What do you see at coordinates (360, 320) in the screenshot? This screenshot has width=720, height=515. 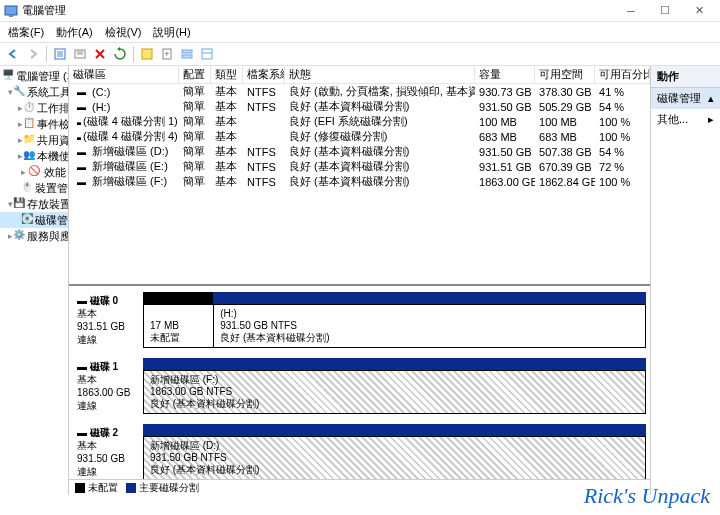 I see `disk-block: ▬ 磁碟 0基本931.51 GB連線17 MB未配置(H:)931.50 GB…` at bounding box center [360, 320].